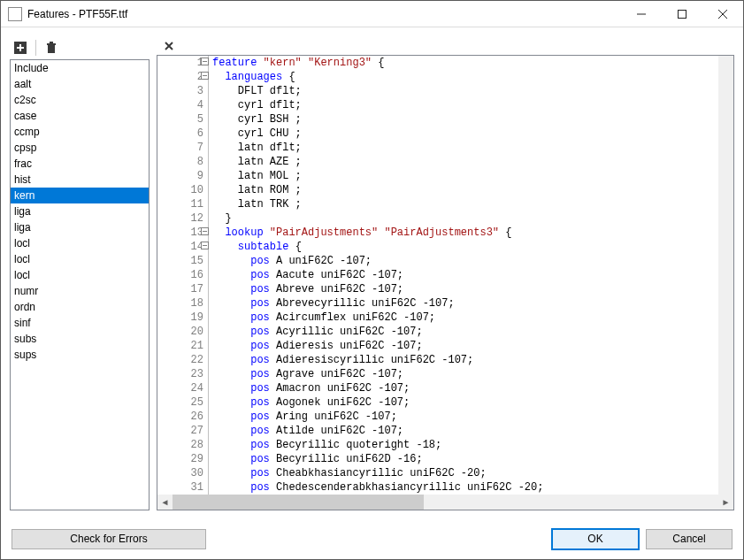  I want to click on code-line: pos Adieresiscyrillic uniF62C -107;, so click(465, 360).